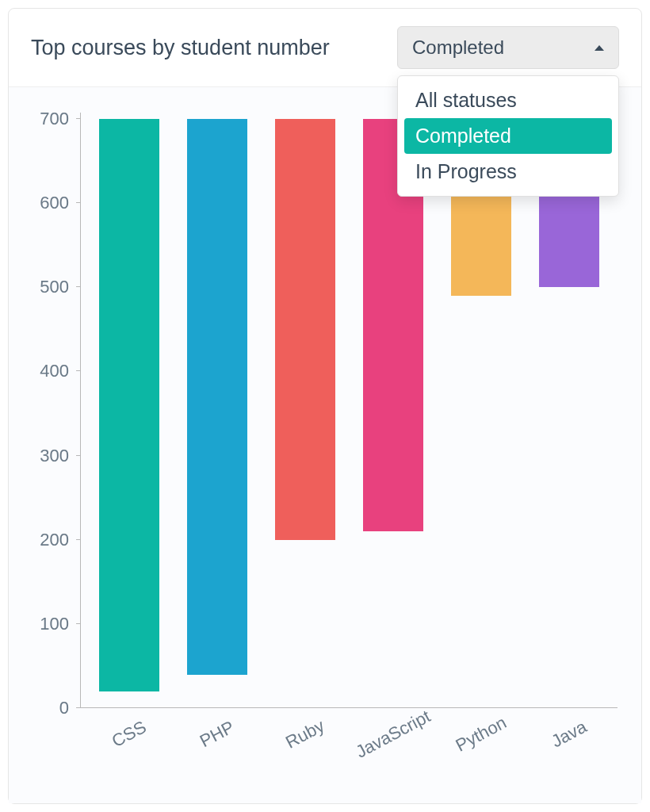 This screenshot has width=650, height=812. I want to click on bar-slot: Python, so click(480, 414).